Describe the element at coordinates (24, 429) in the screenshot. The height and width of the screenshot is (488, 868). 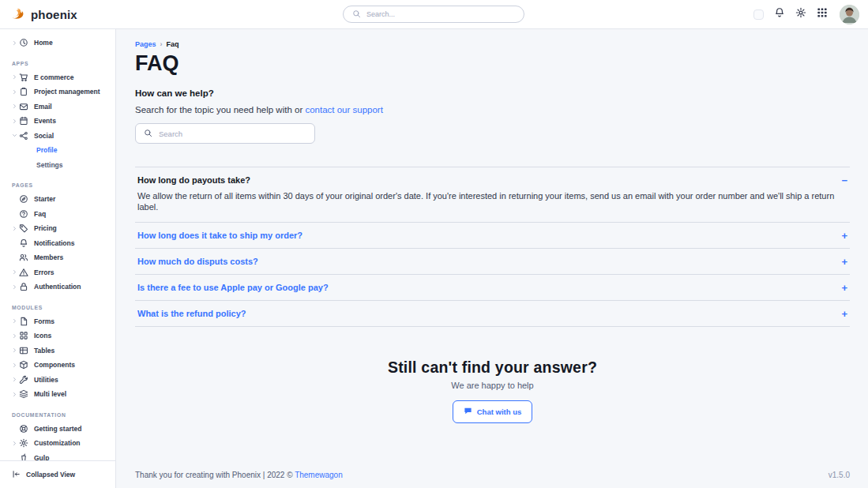
I see `lifering-icon` at that location.